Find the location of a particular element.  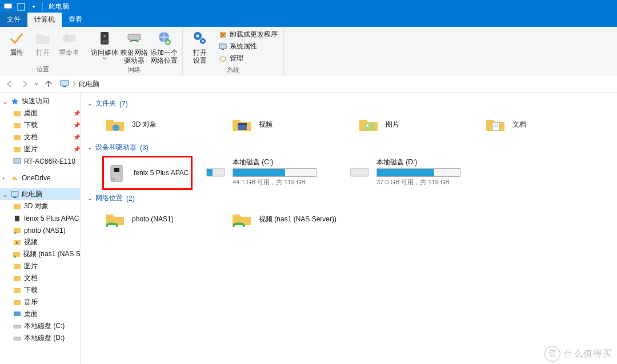

open-button: 打开 is located at coordinates (43, 42).